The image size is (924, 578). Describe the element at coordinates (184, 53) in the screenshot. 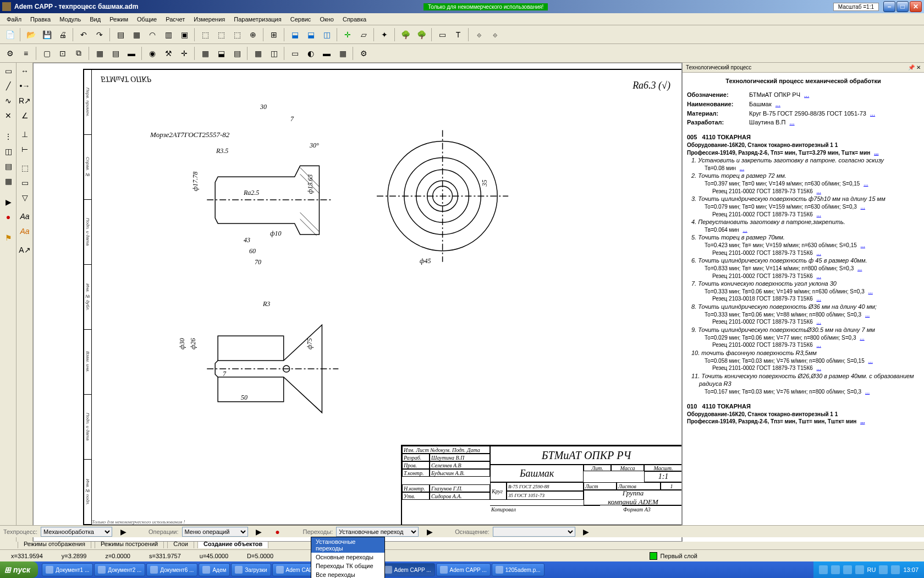

I see `coords-icon: ✛` at that location.